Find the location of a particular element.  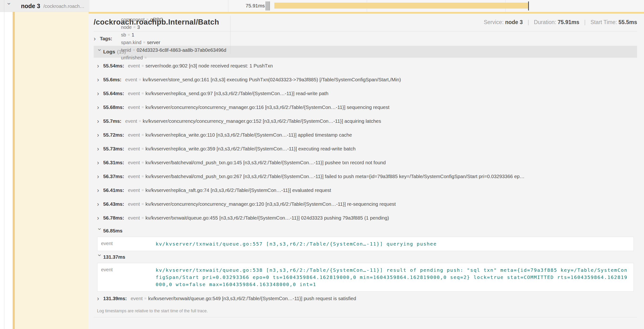

row-indent-guide is located at coordinates (4, 164).